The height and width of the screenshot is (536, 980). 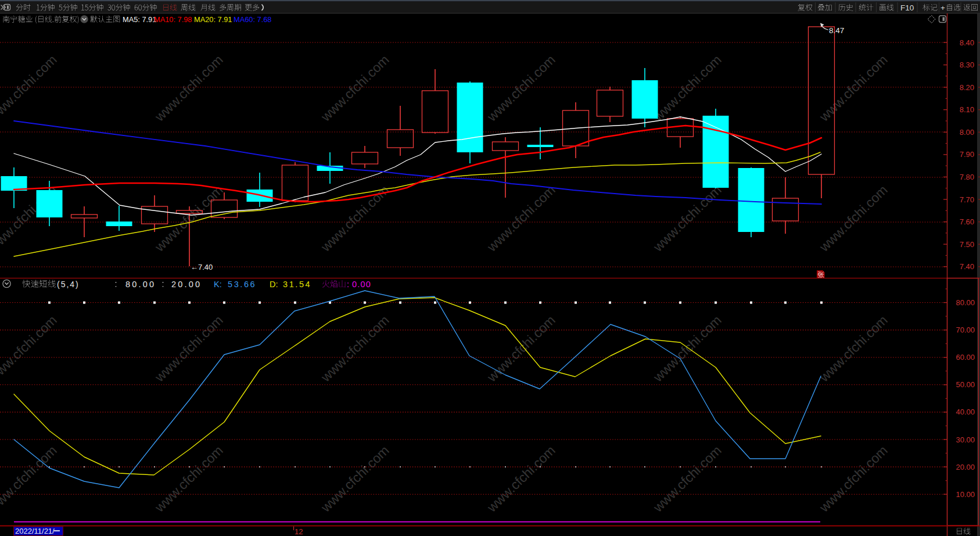 What do you see at coordinates (361, 284) in the screenshot?
I see `svg-text: 0.00` at bounding box center [361, 284].